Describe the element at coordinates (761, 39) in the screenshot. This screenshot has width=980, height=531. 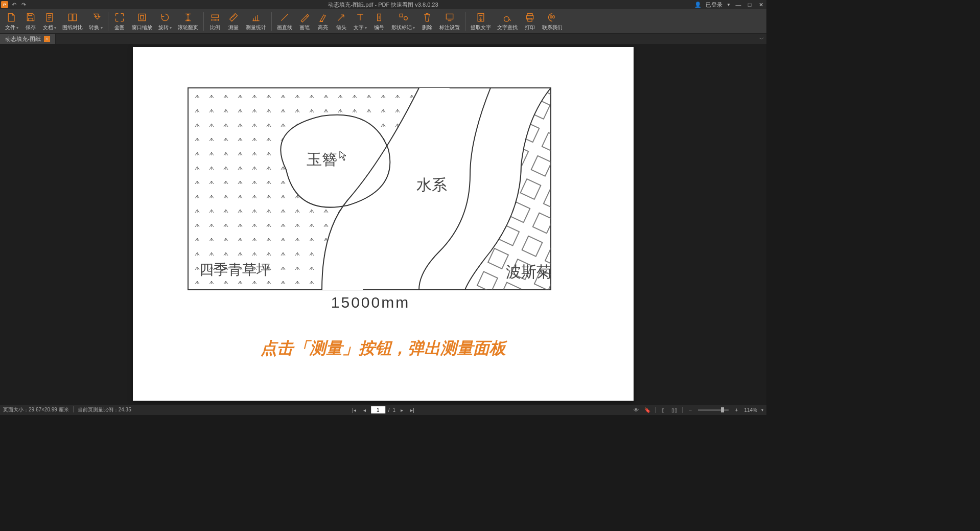
I see `tab-dropdown-icon: ﹀` at that location.